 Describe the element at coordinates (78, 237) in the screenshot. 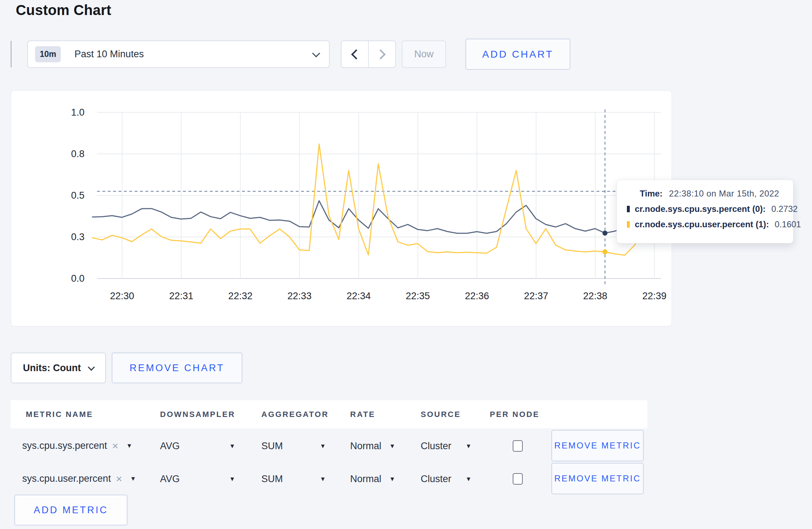

I see `svg-text: 0.3` at that location.